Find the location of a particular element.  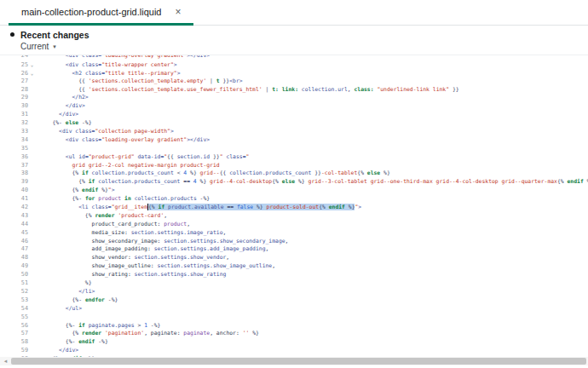

code-line: 50 show_rating: section.settings.show_ra… is located at coordinates (294, 275).